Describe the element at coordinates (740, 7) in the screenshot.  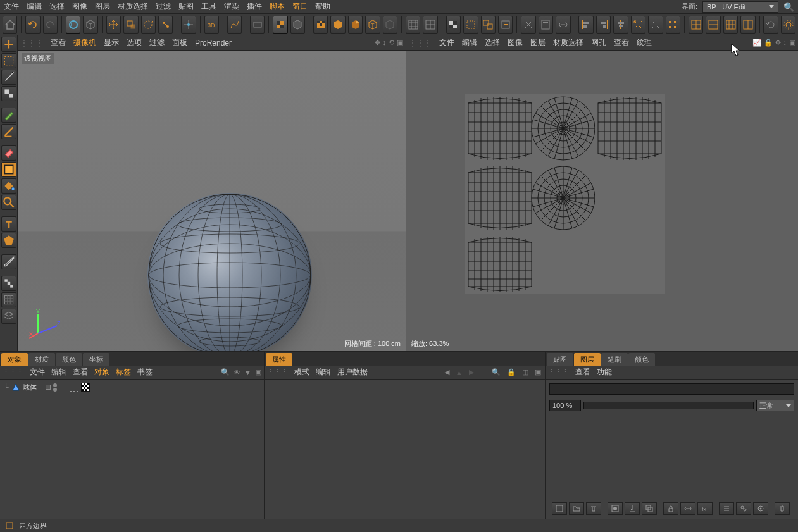
I see `layout-dropdown: BP - UV Edit` at that location.